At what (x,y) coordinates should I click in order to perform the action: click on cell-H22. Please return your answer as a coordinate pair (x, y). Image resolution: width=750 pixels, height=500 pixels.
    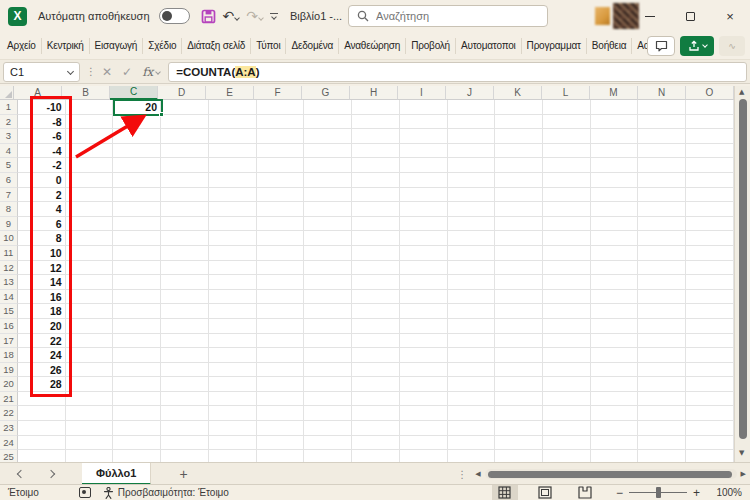
    Looking at the image, I should click on (376, 414).